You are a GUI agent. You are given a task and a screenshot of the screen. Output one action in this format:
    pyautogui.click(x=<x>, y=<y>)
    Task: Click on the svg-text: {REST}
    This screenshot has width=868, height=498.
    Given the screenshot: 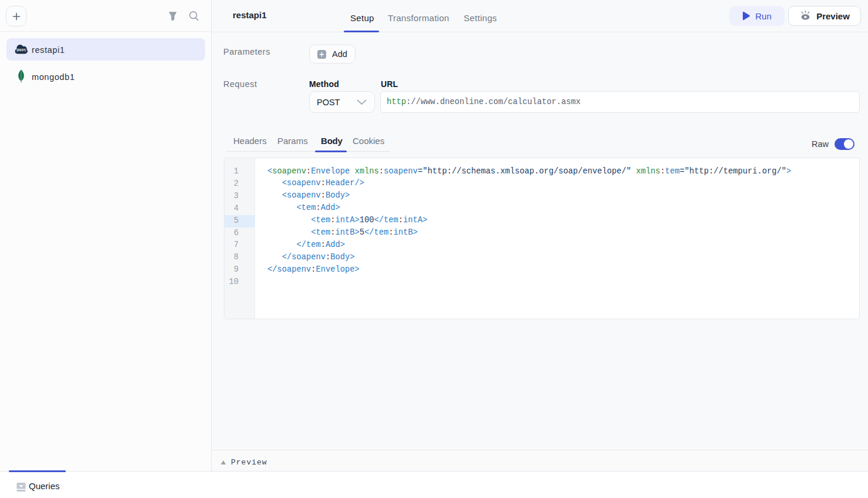 What is the action you would take?
    pyautogui.click(x=21, y=51)
    